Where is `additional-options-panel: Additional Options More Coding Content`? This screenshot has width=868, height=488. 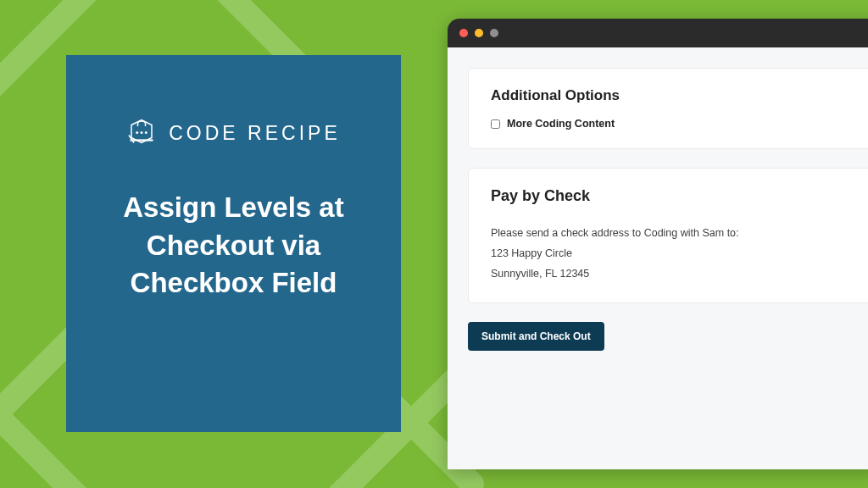
additional-options-panel: Additional Options More Coding Content is located at coordinates (668, 108).